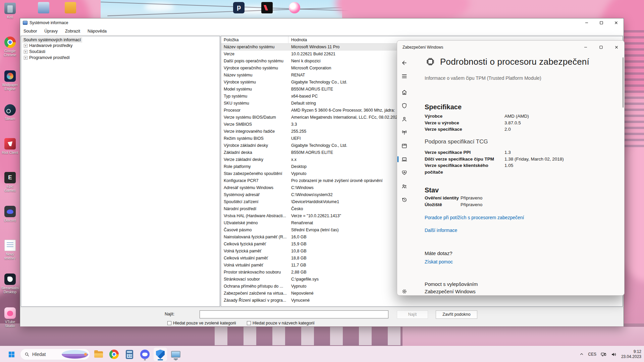 The height and width of the screenshot is (362, 644). Describe the element at coordinates (55, 354) in the screenshot. I see `search-box: Hledat` at that location.